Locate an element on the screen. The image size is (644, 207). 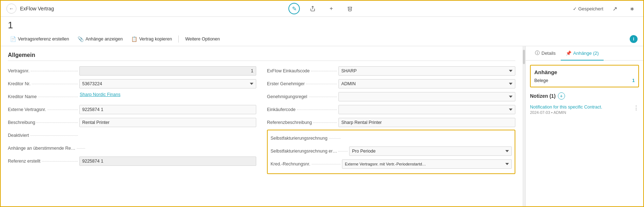
scrollbar-track is located at coordinates (524, 126).